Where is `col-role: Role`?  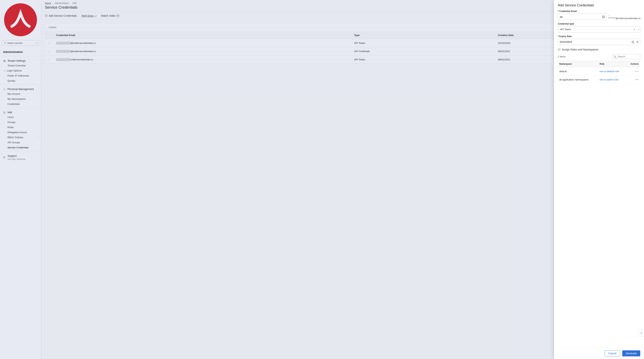 col-role: Role is located at coordinates (612, 64).